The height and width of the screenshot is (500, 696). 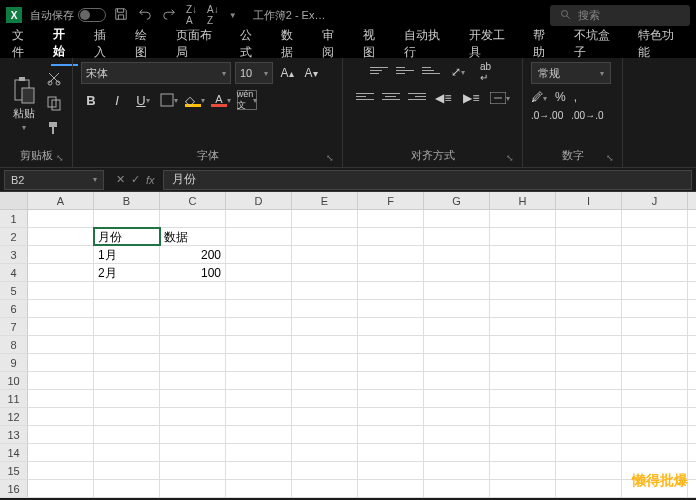 What do you see at coordinates (54, 104) in the screenshot?
I see `copy-icon` at bounding box center [54, 104].